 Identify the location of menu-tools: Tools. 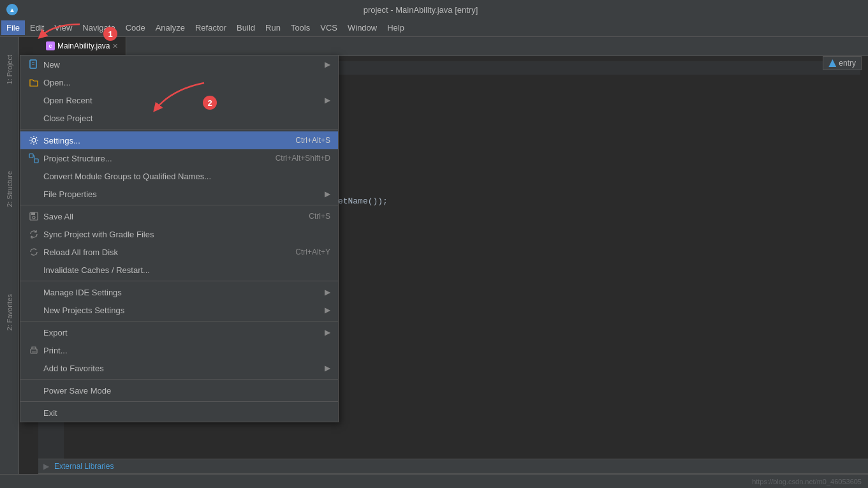
(300, 28).